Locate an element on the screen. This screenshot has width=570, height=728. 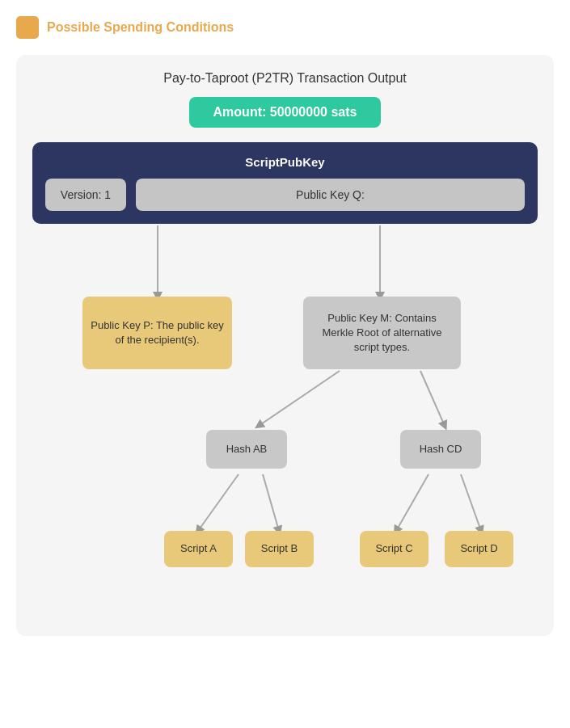
p2tr-title: Pay-to-Taproot (P2TR) Transaction Output is located at coordinates (285, 78).